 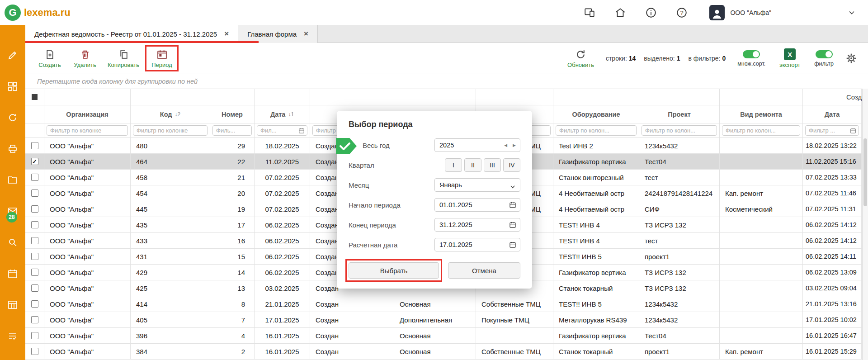 I want to click on filter-org-input, so click(x=87, y=130).